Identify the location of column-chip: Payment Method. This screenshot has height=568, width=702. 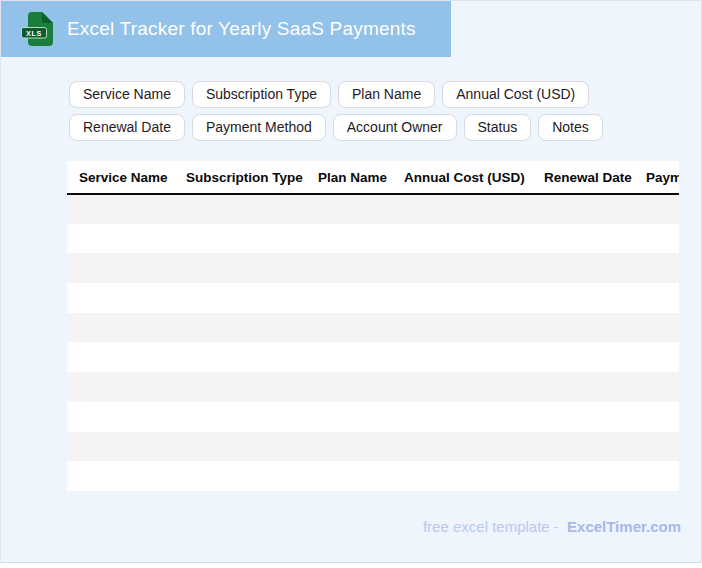
(259, 128).